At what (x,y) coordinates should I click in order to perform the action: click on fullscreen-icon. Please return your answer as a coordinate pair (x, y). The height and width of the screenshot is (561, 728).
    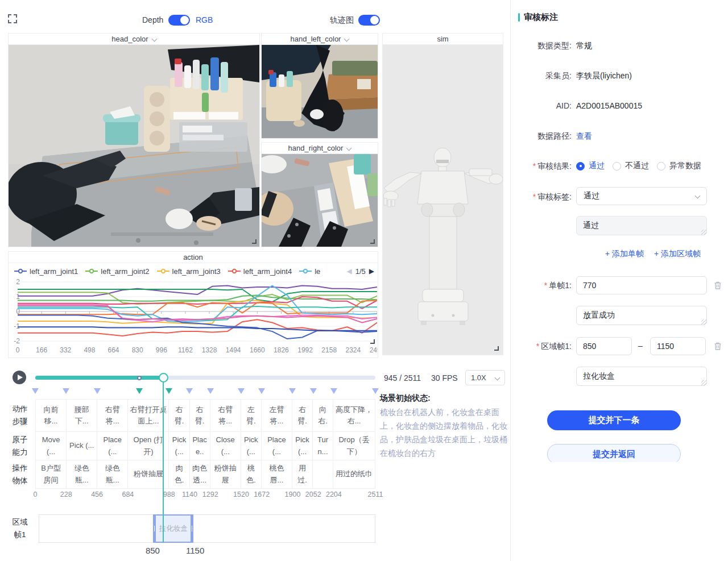
    Looking at the image, I should click on (13, 19).